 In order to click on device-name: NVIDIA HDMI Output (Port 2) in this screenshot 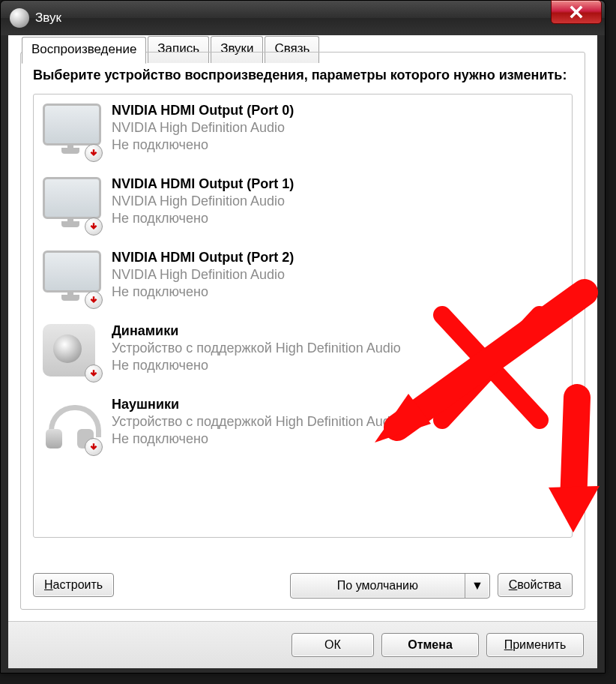, I will do `click(202, 258)`.